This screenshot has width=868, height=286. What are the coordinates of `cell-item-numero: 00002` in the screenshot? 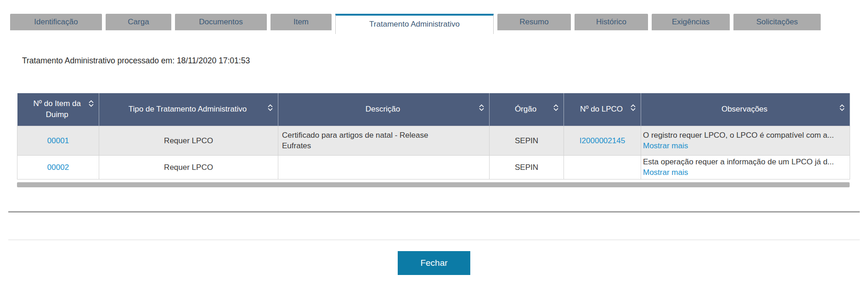 It's located at (58, 167).